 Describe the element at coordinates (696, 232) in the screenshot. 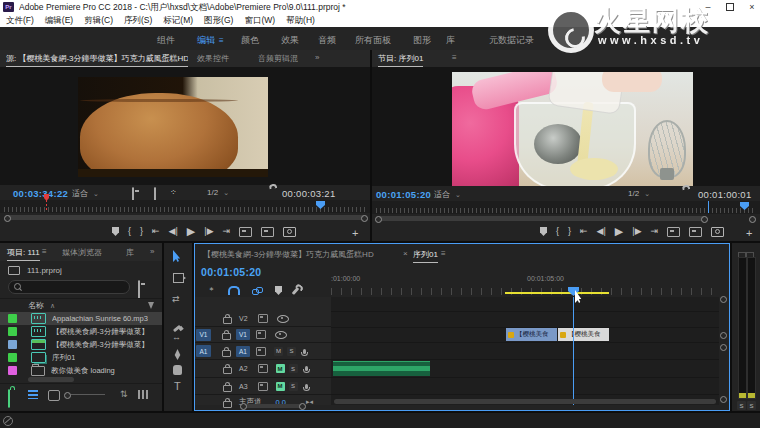

I see `extract-icon` at that location.